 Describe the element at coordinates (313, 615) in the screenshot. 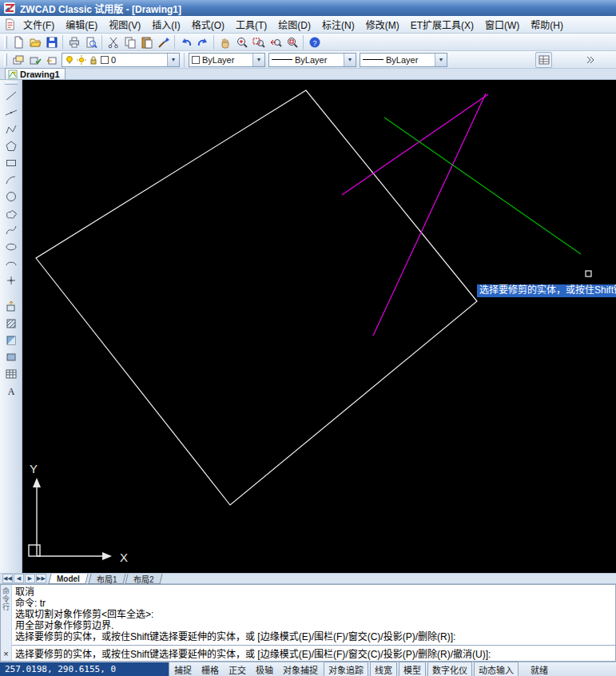

I see `command-history: 取消 命令: tr 选取切割对象作修剪<回车全选>: 用全部对象作修剪边界. 选…` at that location.